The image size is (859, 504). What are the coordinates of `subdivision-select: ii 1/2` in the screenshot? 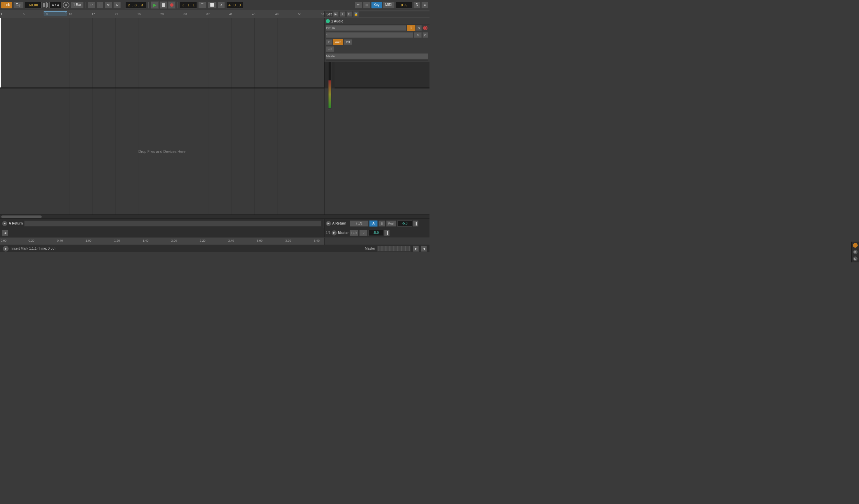 It's located at (354, 233).